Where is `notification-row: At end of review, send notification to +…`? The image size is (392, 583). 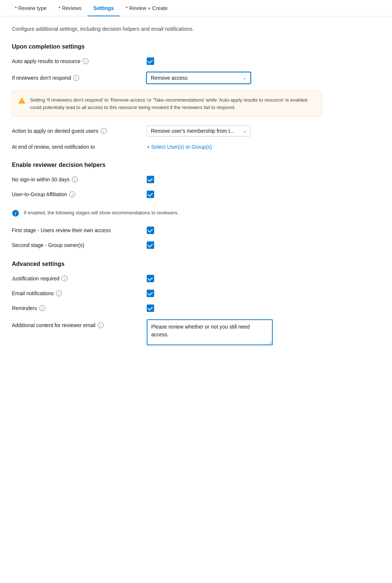
notification-row: At end of review, send notification to +… is located at coordinates (167, 147).